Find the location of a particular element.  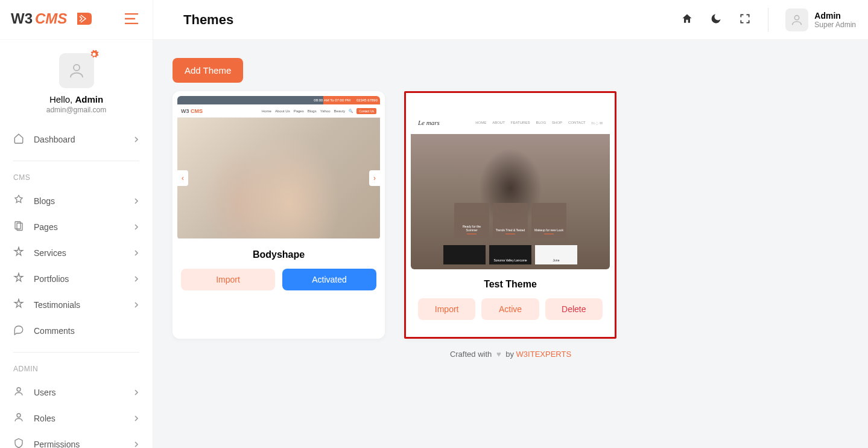

avatar is located at coordinates (797, 20).